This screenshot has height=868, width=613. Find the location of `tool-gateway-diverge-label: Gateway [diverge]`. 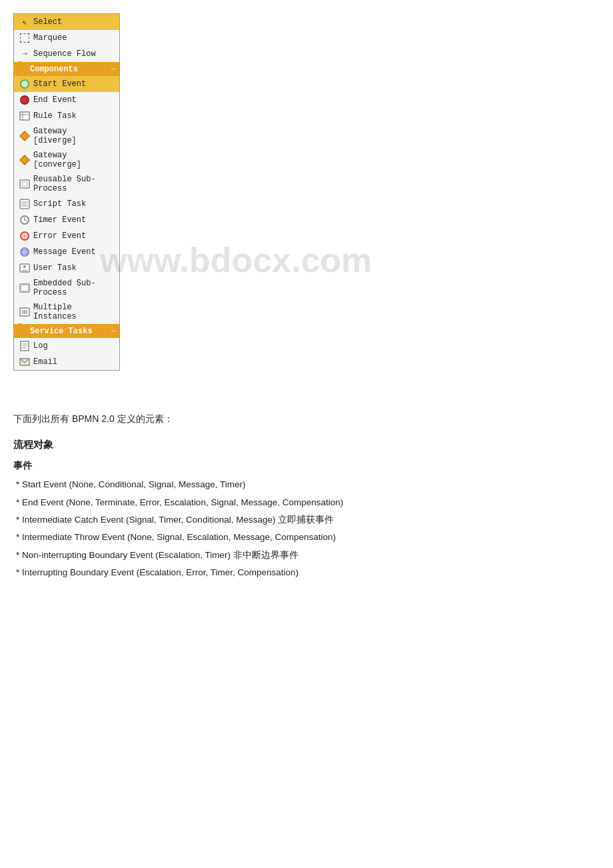

tool-gateway-diverge-label: Gateway [diverge] is located at coordinates (73, 136).